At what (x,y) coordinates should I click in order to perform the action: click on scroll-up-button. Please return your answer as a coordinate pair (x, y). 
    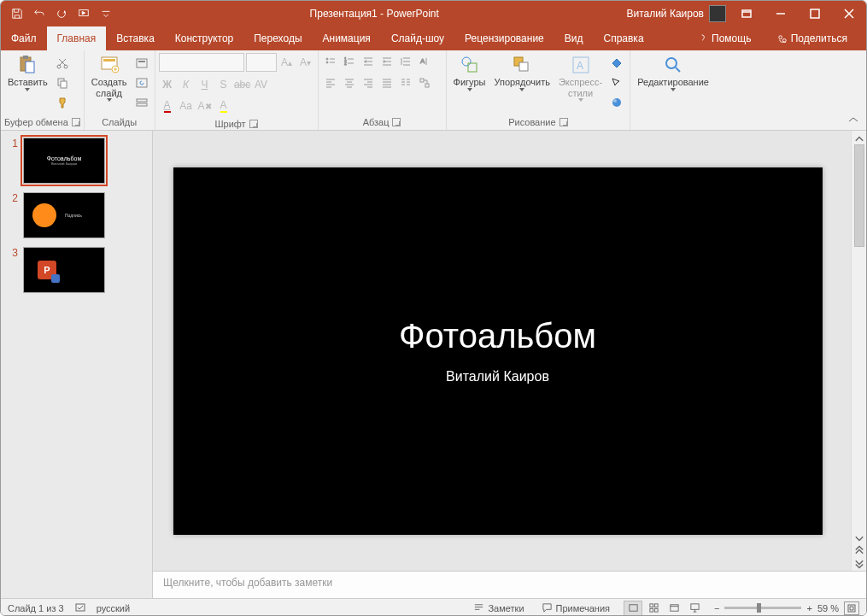
    Looking at the image, I should click on (859, 138).